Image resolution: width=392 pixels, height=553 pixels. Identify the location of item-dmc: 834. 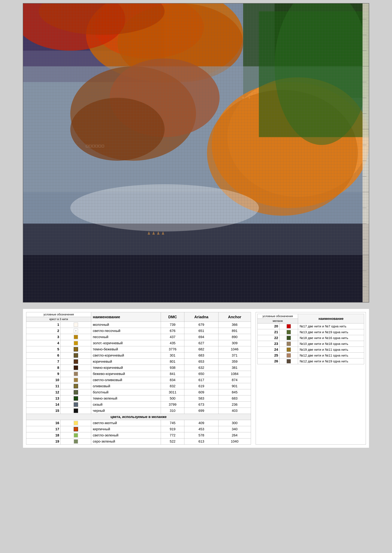
(173, 380).